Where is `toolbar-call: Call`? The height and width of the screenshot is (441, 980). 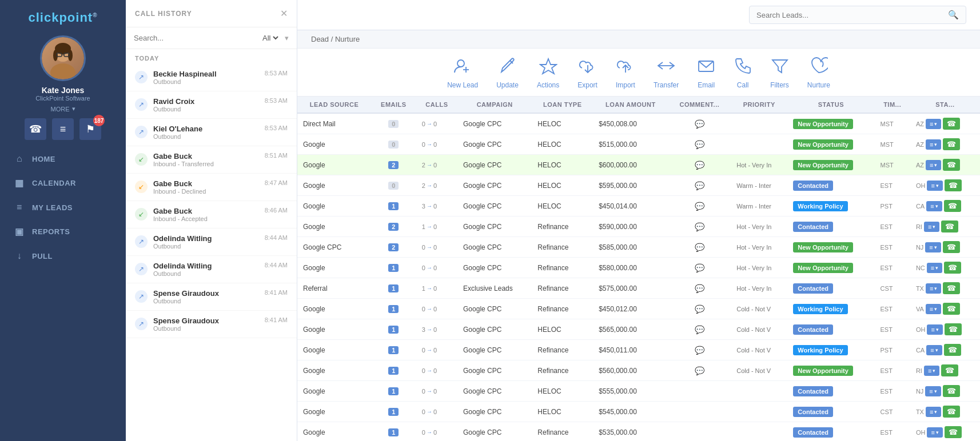 toolbar-call: Call is located at coordinates (743, 73).